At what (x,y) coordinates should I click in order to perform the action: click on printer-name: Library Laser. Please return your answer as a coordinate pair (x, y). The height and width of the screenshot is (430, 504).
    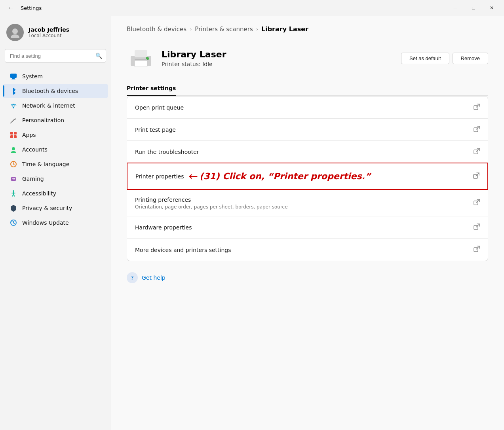
    Looking at the image, I should click on (278, 55).